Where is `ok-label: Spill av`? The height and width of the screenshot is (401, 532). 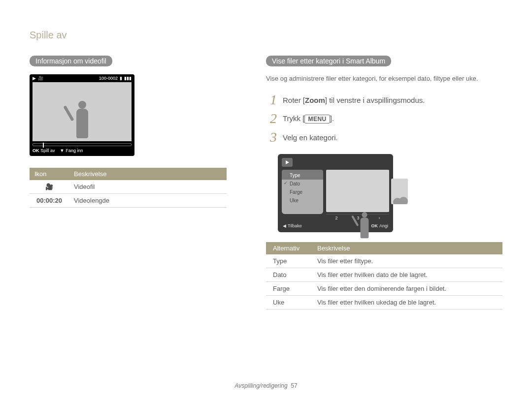 ok-label: Spill av is located at coordinates (48, 151).